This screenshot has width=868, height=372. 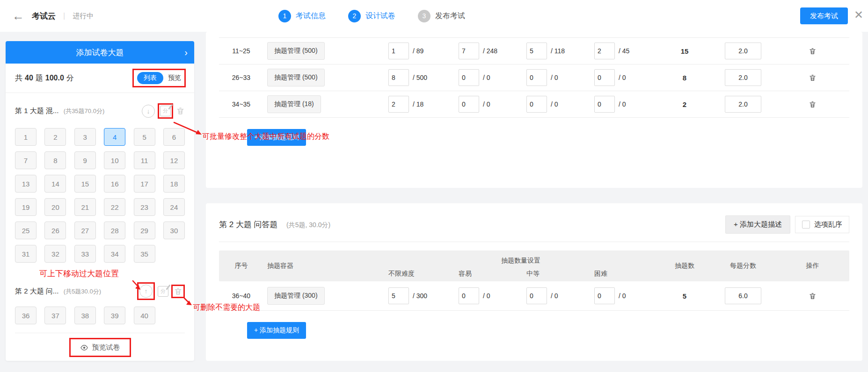 What do you see at coordinates (55, 137) in the screenshot?
I see `question-number-button: 2` at bounding box center [55, 137].